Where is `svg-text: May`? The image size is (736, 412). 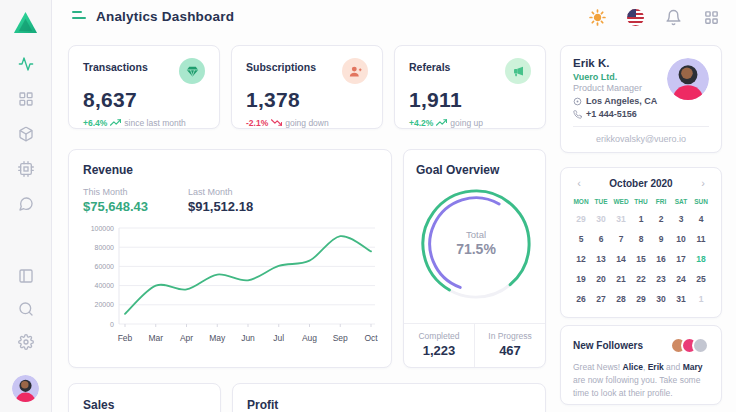
svg-text: May is located at coordinates (218, 338).